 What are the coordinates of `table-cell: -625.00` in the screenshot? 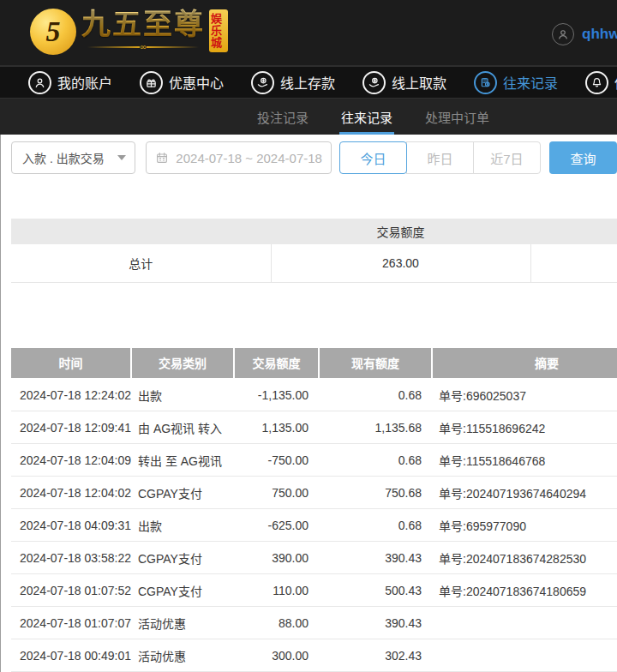 It's located at (276, 525).